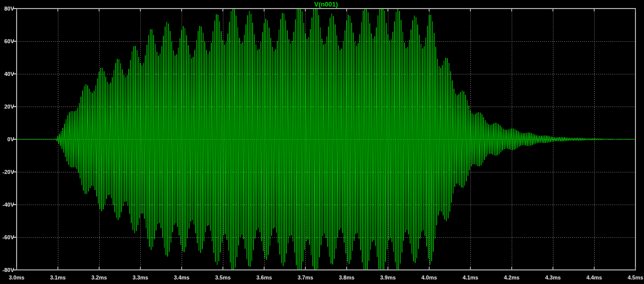 Image resolution: width=644 pixels, height=284 pixels. Describe the element at coordinates (305, 277) in the screenshot. I see `x-tick-label: 3.7ms` at that location.